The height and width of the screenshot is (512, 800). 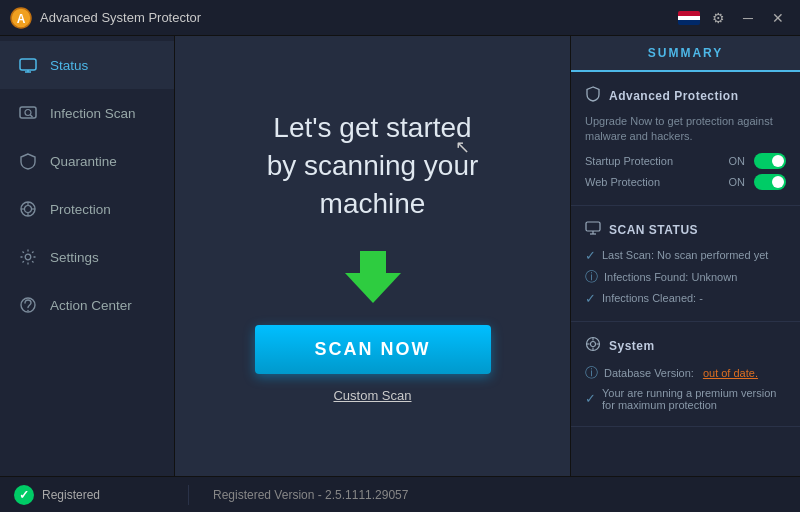 I want to click on last-scan-text: Last Scan: No scan performed yet, so click(x=685, y=255).